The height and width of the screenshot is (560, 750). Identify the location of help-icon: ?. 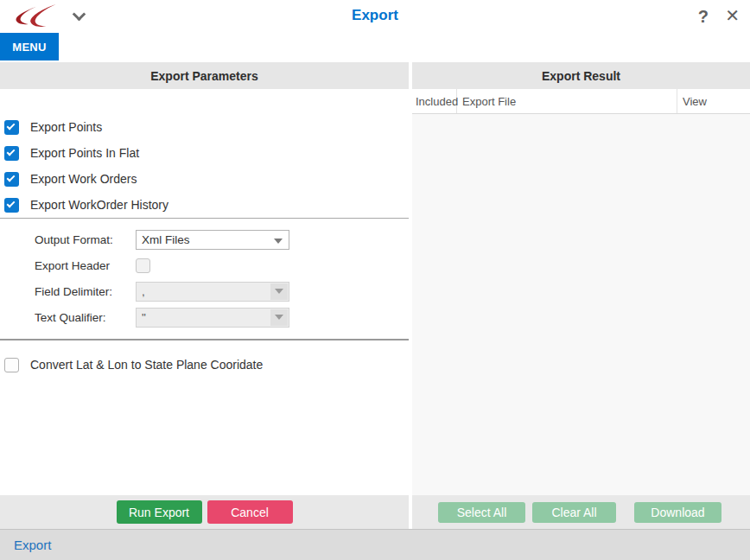
(703, 16).